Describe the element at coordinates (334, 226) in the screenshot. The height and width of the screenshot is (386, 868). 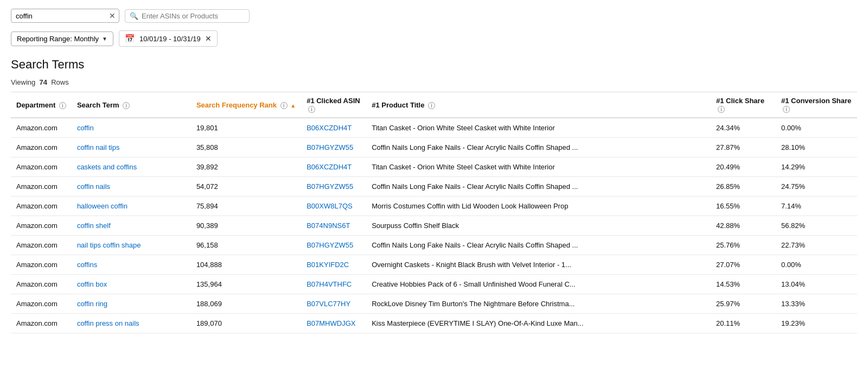
I see `cell-asin: B074N9NS6T` at that location.